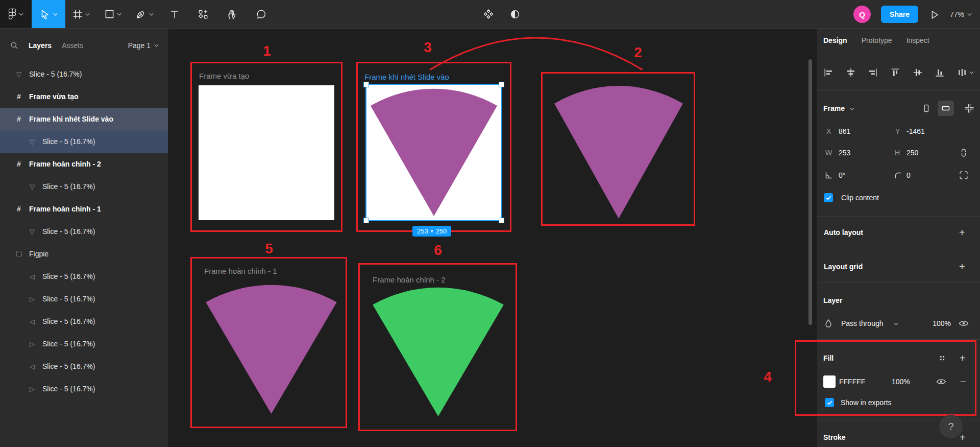 The height and width of the screenshot is (447, 980). Describe the element at coordinates (940, 73) in the screenshot. I see `align-bottom-icon` at that location.